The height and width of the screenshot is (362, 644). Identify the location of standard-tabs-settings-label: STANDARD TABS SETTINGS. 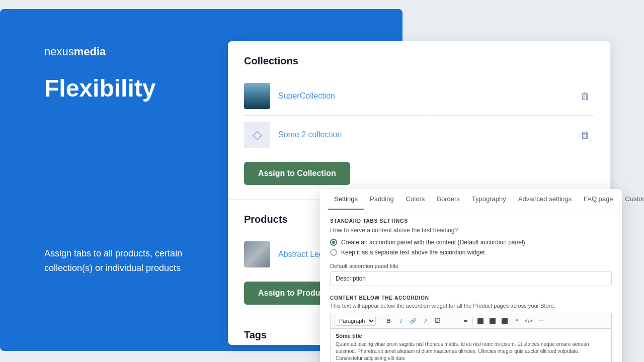
(471, 221).